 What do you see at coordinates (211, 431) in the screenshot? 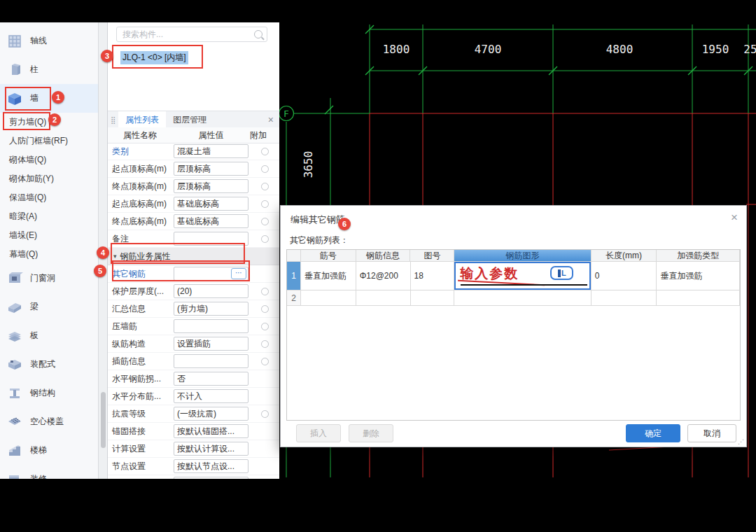
I see `property-value-field: 按默认锚固搭...` at bounding box center [211, 431].